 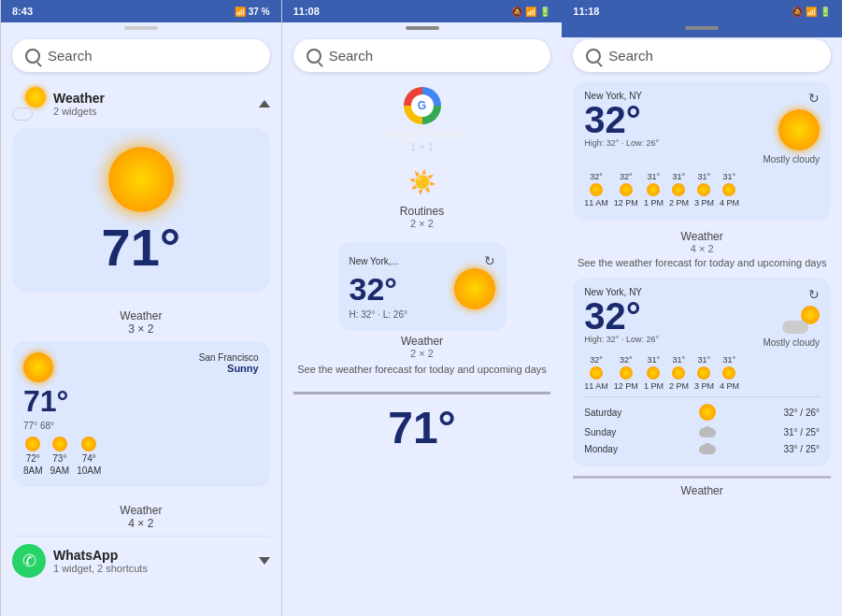 I want to click on search-placeholder-3: Search, so click(x=631, y=56).